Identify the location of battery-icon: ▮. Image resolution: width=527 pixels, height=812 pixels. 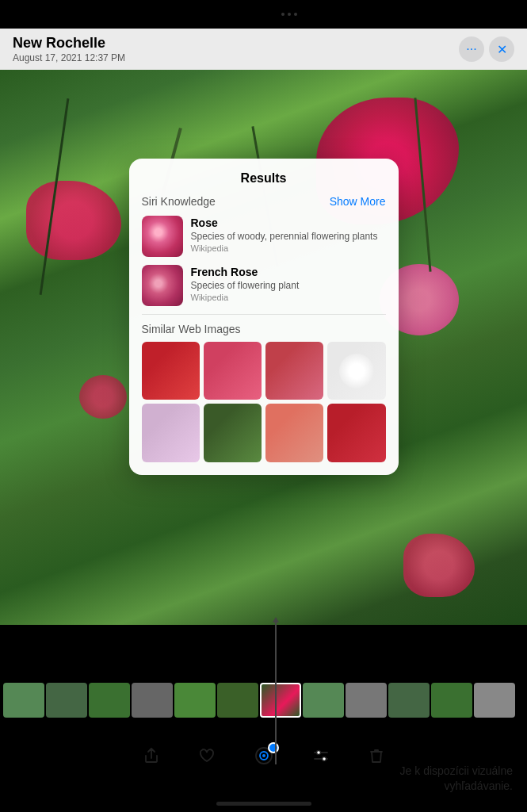
(512, 14).